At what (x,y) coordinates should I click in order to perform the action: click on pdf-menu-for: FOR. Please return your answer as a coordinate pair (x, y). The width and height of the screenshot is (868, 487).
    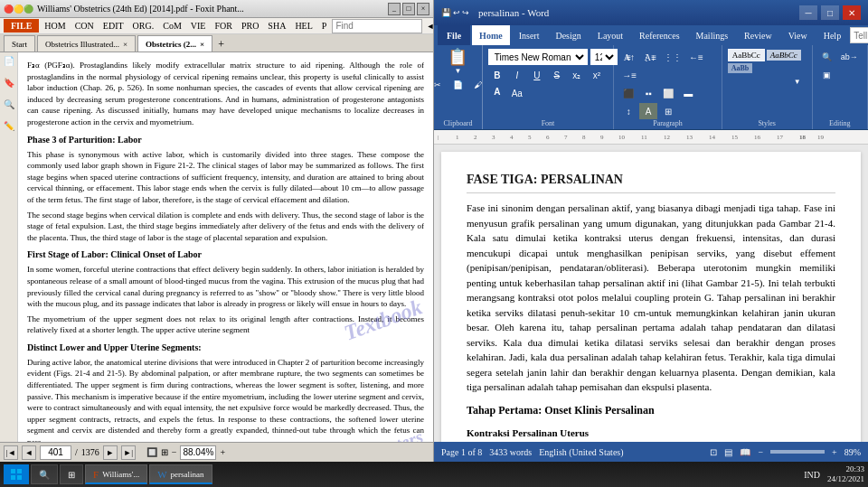
    Looking at the image, I should click on (222, 25).